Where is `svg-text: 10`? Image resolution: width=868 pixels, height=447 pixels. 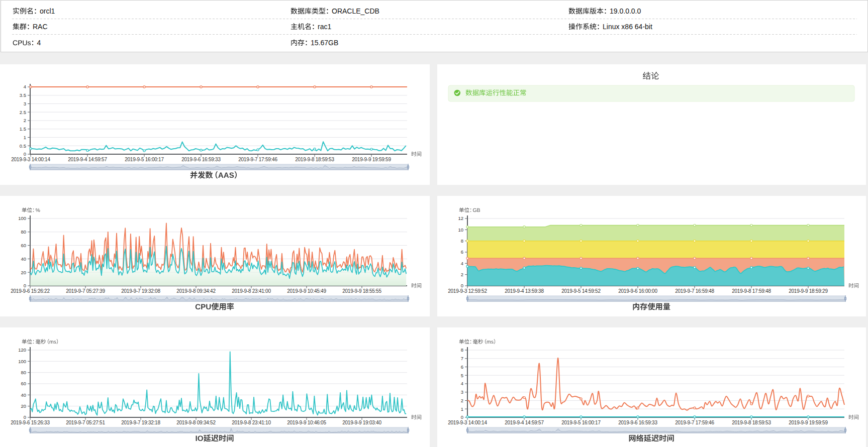
svg-text: 10 is located at coordinates (460, 230).